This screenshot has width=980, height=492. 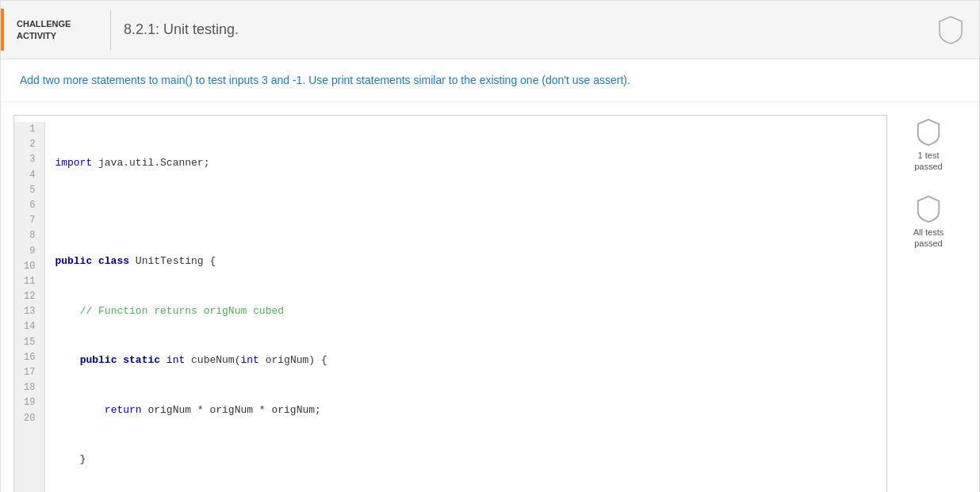 What do you see at coordinates (928, 209) in the screenshot?
I see `test2-shield-icon` at bounding box center [928, 209].